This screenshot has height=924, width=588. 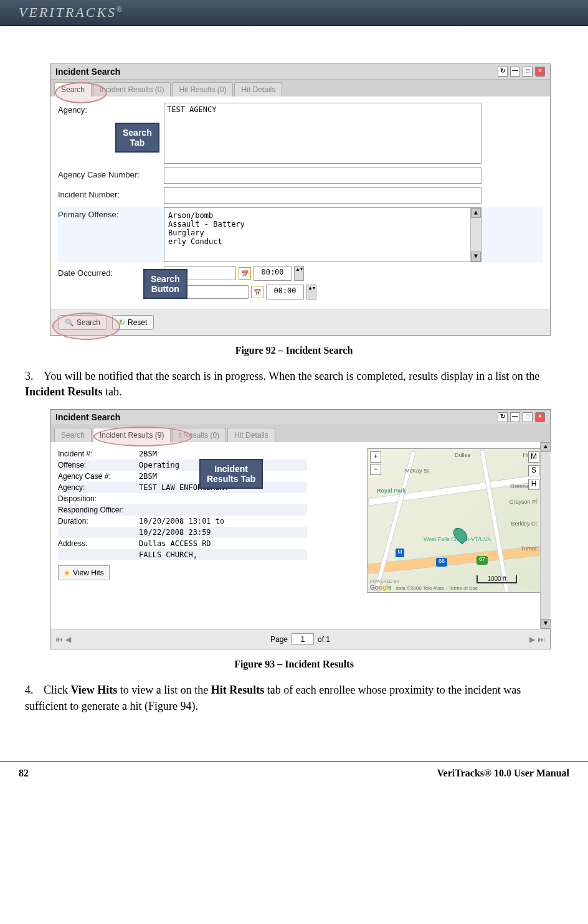 What do you see at coordinates (534, 457) in the screenshot?
I see `map-type-m: M` at bounding box center [534, 457].